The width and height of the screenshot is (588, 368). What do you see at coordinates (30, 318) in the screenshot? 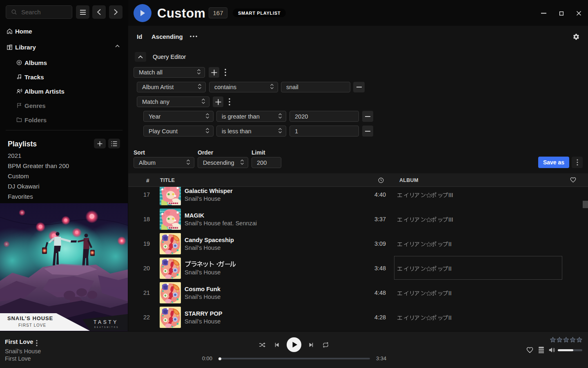
I see `svg-text: SNAIL’S HOUSE` at bounding box center [30, 318].